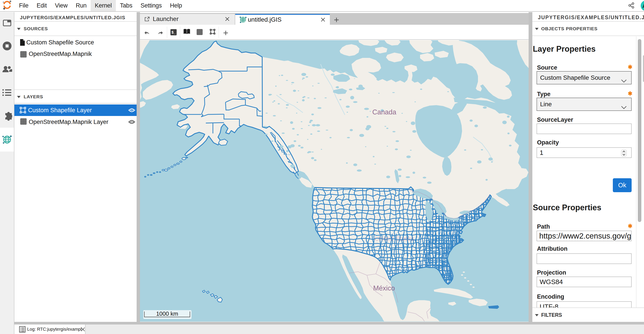 This screenshot has height=334, width=644. I want to click on svg-text: United States, so click(394, 238).